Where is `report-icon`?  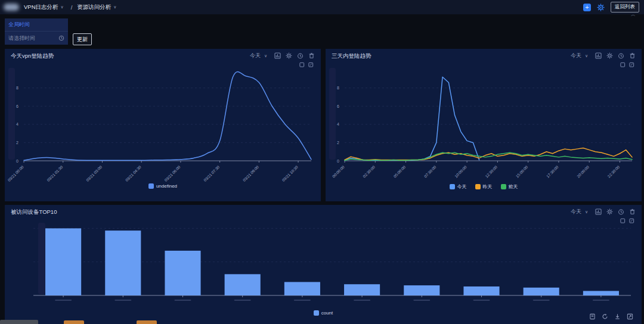 report-icon is located at coordinates (593, 317).